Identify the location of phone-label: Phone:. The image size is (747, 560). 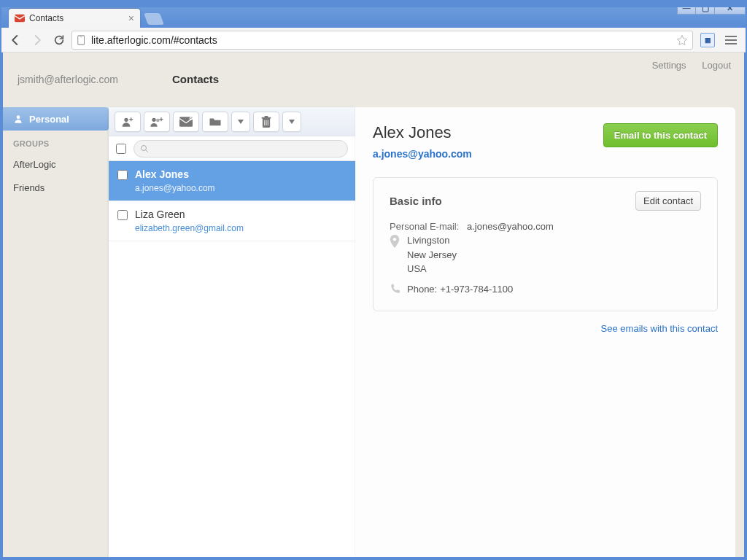
(422, 289).